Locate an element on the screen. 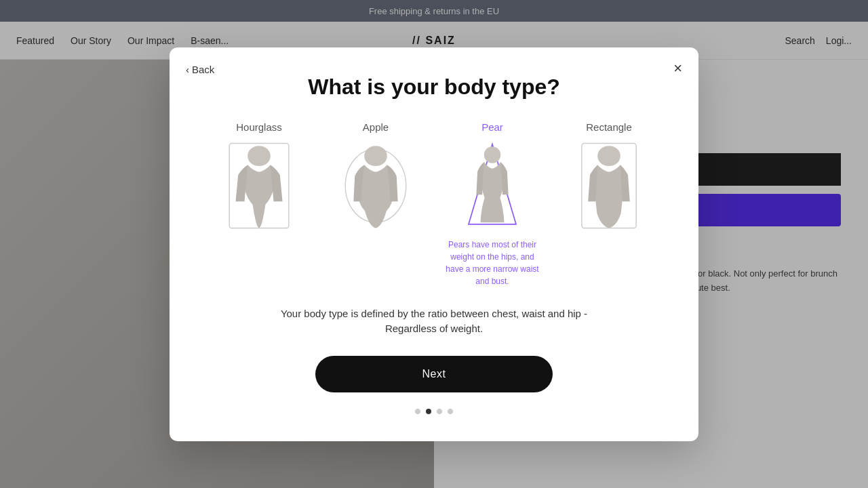 The image size is (868, 488). body-type-apple: Apple is located at coordinates (376, 205).